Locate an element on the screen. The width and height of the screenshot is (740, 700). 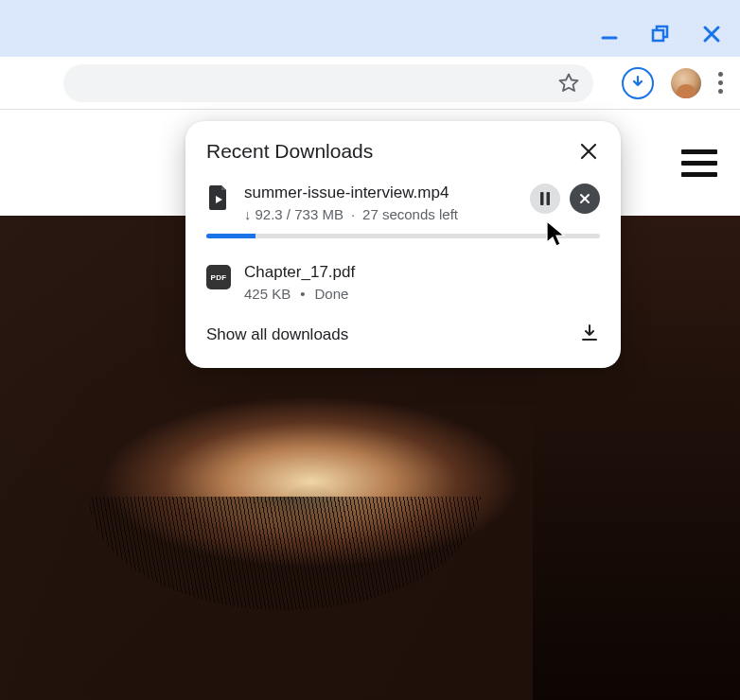
open-downloads-folder-button is located at coordinates (590, 335).